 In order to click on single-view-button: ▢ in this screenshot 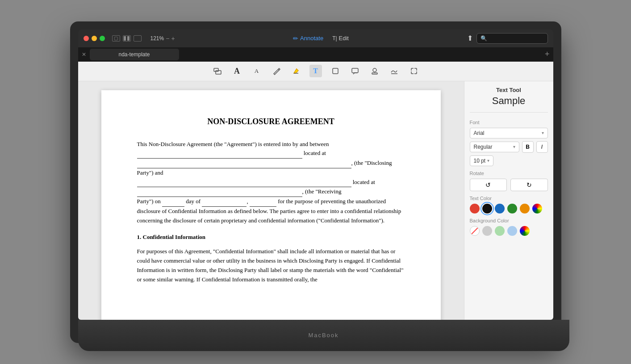, I will do `click(116, 38)`.